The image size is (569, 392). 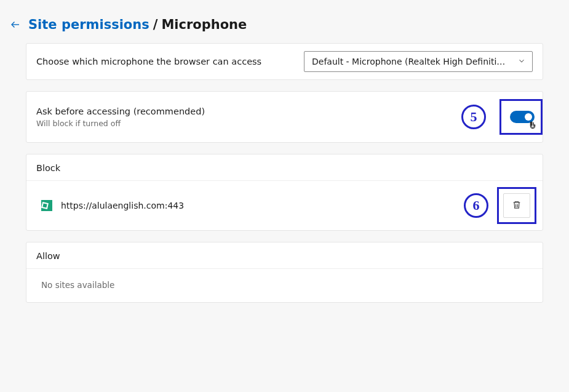 What do you see at coordinates (284, 256) in the screenshot?
I see `allow-section-title: Allow` at bounding box center [284, 256].